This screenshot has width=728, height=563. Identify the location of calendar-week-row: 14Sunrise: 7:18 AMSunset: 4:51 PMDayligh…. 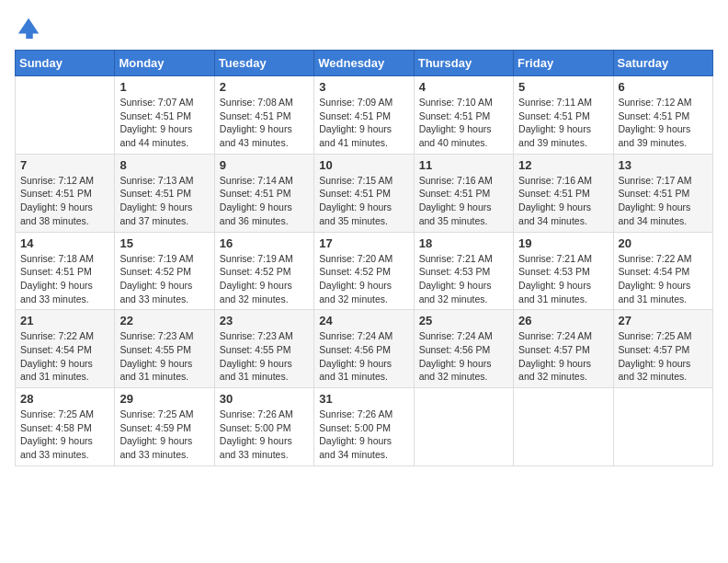
(364, 270).